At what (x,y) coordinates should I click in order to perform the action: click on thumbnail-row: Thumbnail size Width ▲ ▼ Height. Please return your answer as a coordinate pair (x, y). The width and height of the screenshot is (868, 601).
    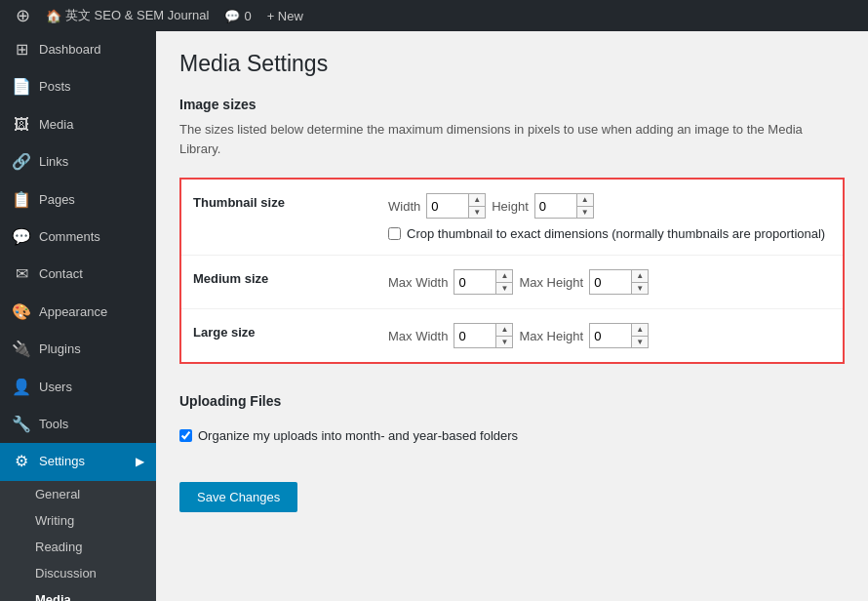
    Looking at the image, I should click on (512, 218).